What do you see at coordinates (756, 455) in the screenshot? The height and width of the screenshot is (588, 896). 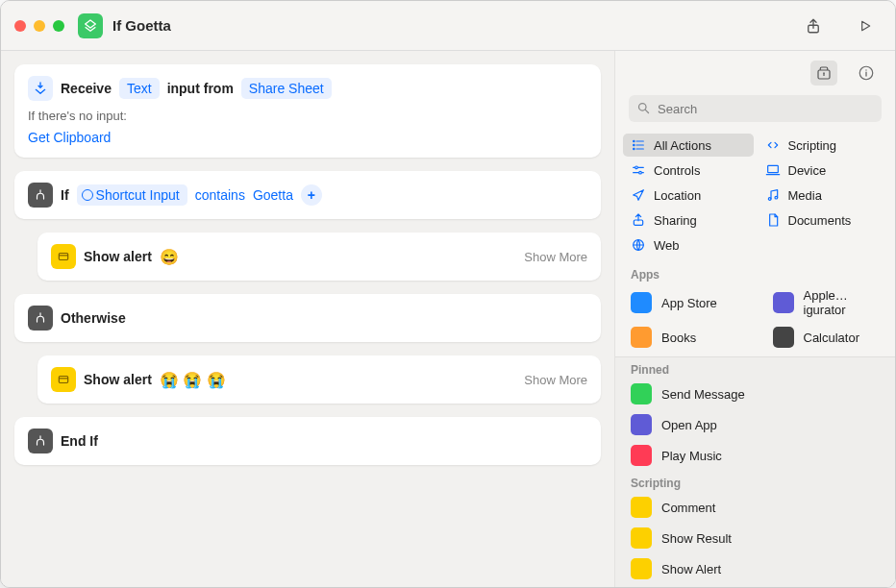 I see `pinned-item-play-music: Play Music` at bounding box center [756, 455].